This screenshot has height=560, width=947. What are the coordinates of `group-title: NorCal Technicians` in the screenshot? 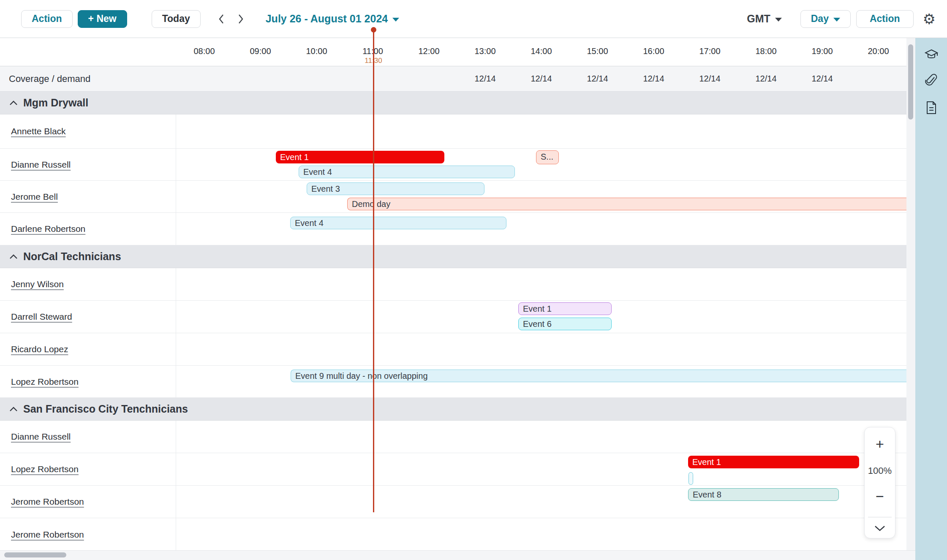 It's located at (72, 257).